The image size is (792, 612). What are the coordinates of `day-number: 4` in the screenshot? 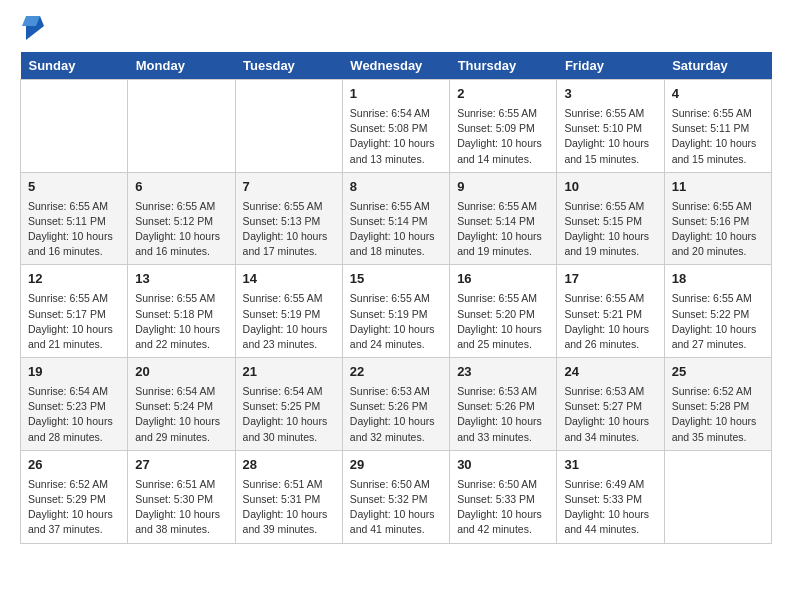 It's located at (718, 94).